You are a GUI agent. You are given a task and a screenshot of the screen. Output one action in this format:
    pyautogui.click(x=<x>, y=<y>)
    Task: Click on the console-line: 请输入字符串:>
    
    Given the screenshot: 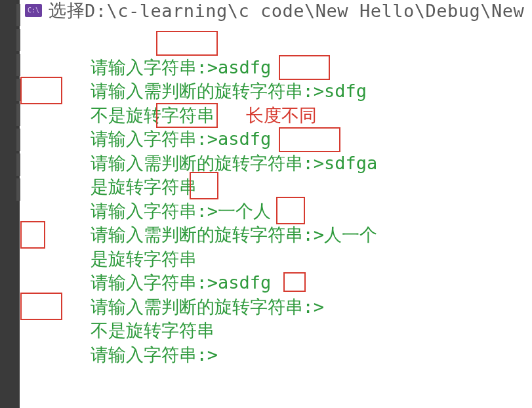 What is the action you would take?
    pyautogui.click(x=279, y=331)
    